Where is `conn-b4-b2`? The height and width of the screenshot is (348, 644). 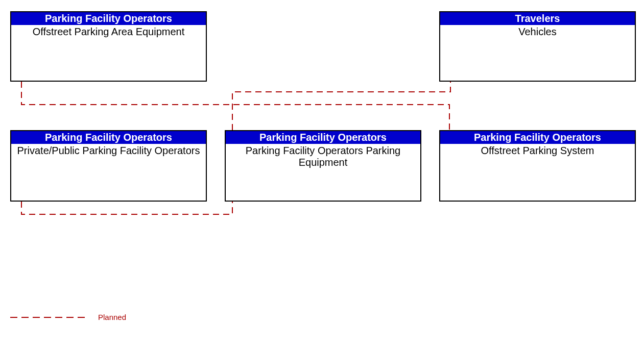 conn-b4-b2 is located at coordinates (341, 106).